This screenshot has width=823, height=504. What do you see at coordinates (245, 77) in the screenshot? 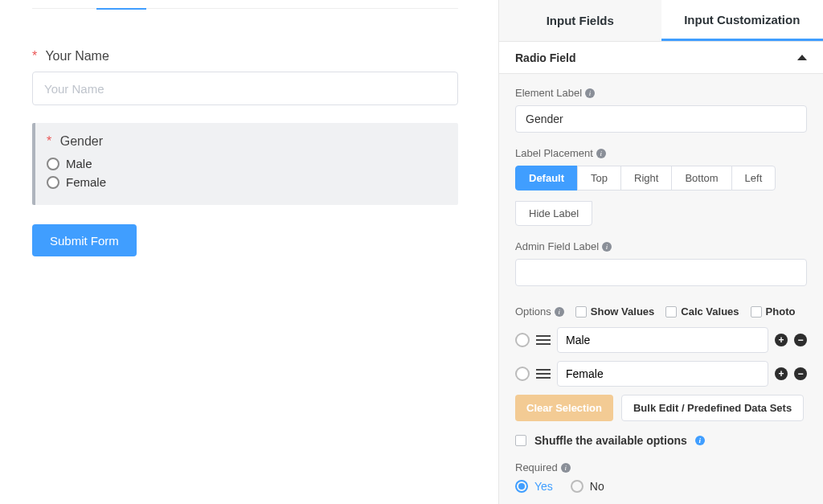
I see `name-field-group: * Your Name` at bounding box center [245, 77].